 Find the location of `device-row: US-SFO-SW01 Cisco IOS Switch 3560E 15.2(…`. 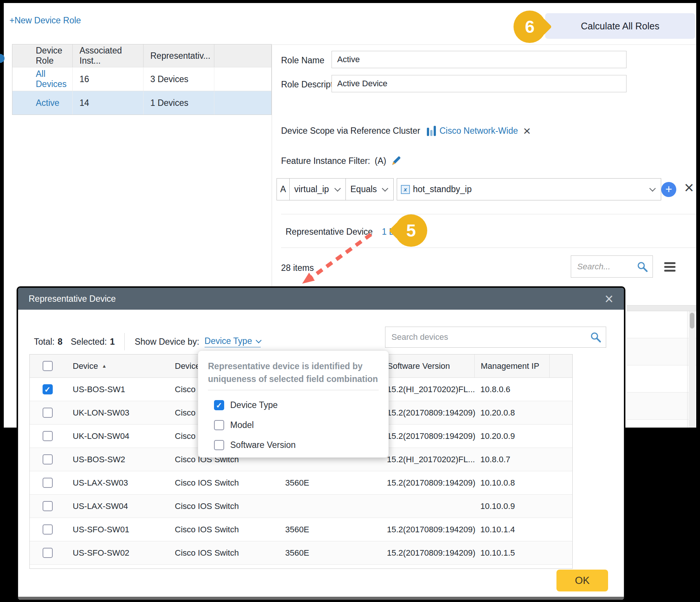

device-row: US-SFO-SW01 Cisco IOS Switch 3560E 15.2(… is located at coordinates (301, 530).